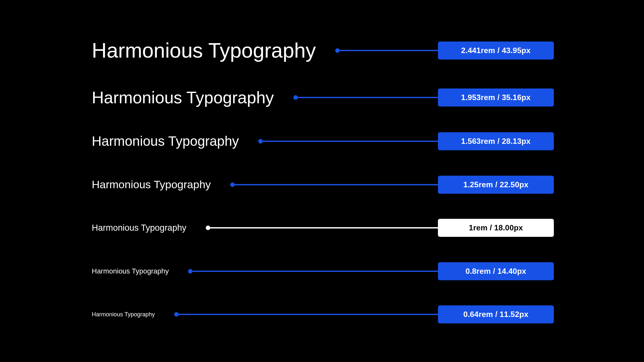 The height and width of the screenshot is (362, 644). What do you see at coordinates (323, 271) in the screenshot?
I see `scale-row: Harmonious Typography0.8rem / 14.40px` at bounding box center [323, 271].